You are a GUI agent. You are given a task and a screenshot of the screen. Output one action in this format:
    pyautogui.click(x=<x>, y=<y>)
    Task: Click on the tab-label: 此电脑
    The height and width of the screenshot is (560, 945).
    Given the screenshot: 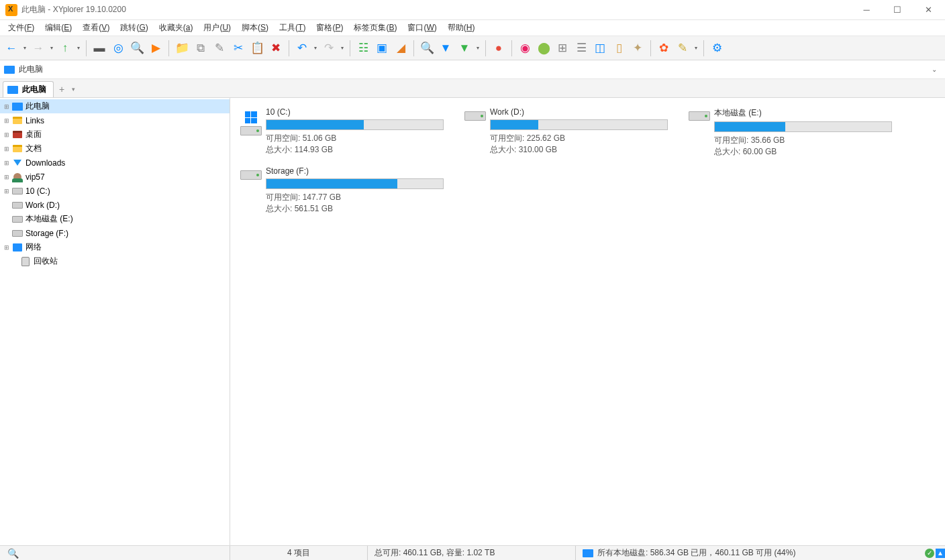 What is the action you would take?
    pyautogui.click(x=34, y=90)
    